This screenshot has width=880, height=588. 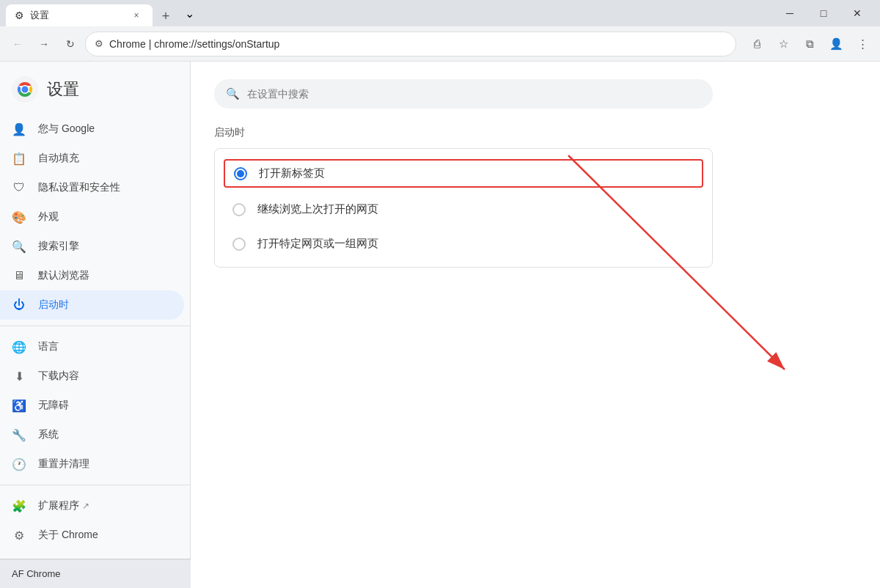 What do you see at coordinates (474, 94) in the screenshot?
I see `search-input` at bounding box center [474, 94].